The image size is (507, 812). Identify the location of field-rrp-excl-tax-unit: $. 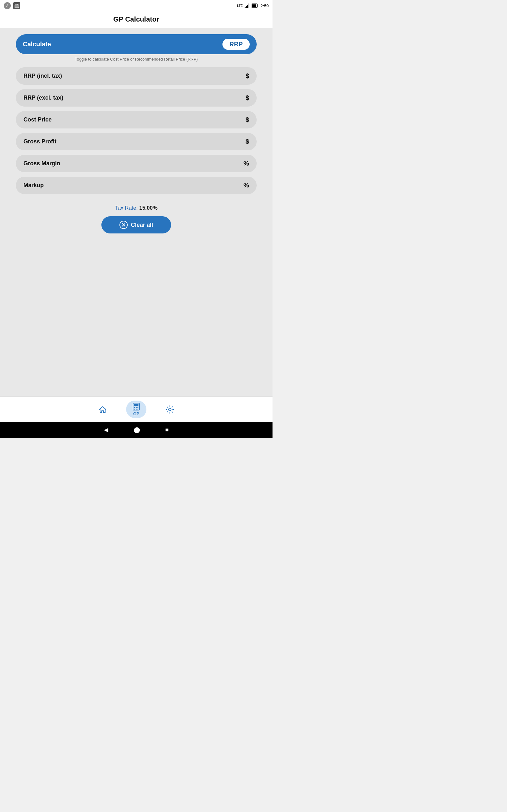
(247, 98).